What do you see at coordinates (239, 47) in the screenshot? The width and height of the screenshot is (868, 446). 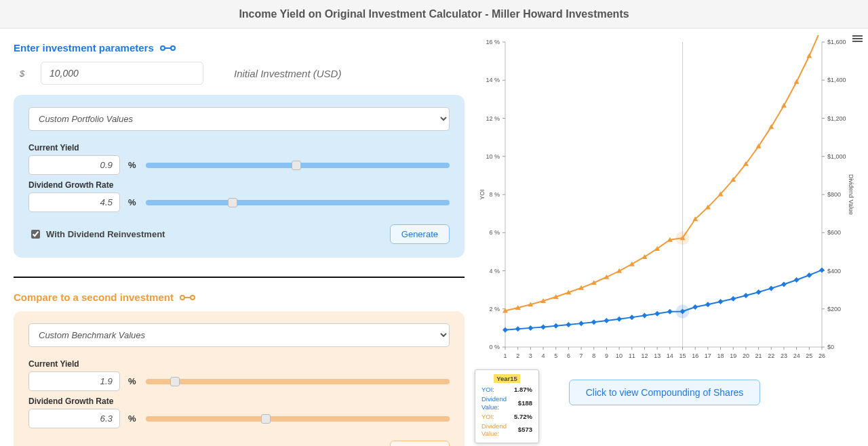 I see `panel1-heading: Enter investment parameters` at bounding box center [239, 47].